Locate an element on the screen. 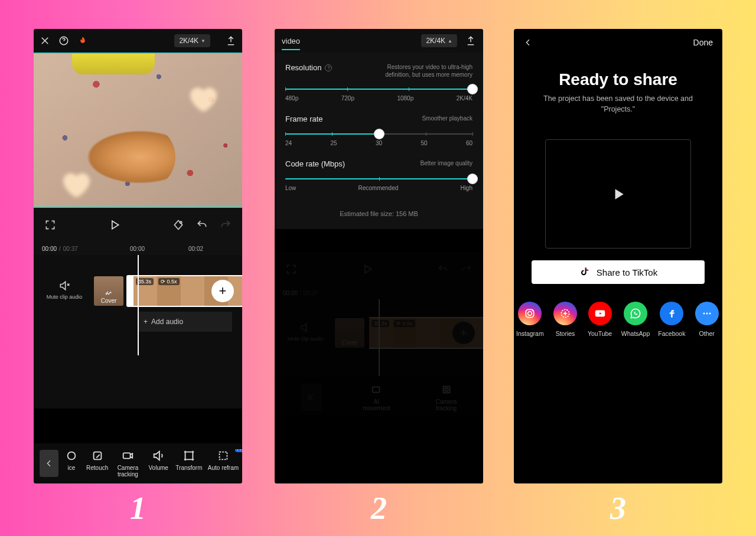 The height and width of the screenshot is (536, 756). time-current: 00:00 is located at coordinates (50, 249).